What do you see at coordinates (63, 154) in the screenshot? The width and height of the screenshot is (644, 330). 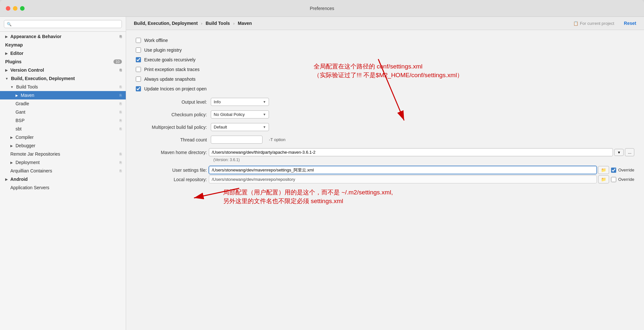 I see `sidebar-item-remote-jar: Remote Jar Repositories ⎘` at bounding box center [63, 154].